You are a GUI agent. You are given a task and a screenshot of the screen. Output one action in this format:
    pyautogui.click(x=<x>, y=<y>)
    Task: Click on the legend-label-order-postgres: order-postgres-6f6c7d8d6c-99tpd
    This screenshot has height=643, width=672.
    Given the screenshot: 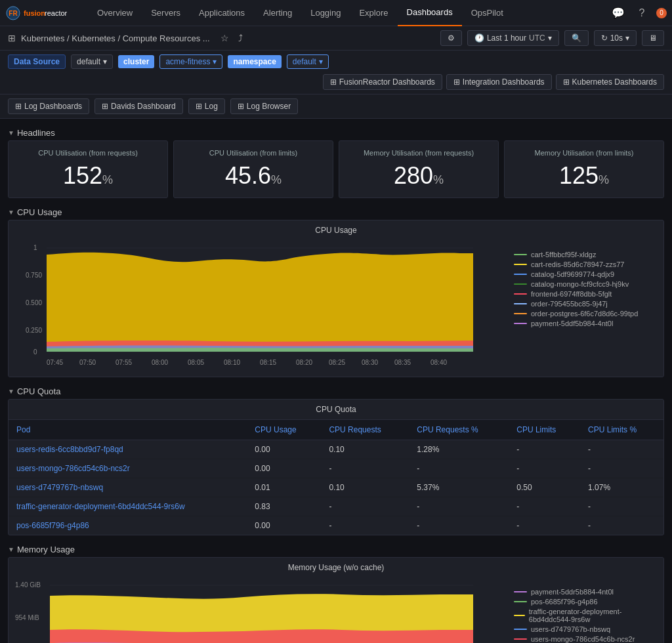 What is the action you would take?
    pyautogui.click(x=584, y=314)
    